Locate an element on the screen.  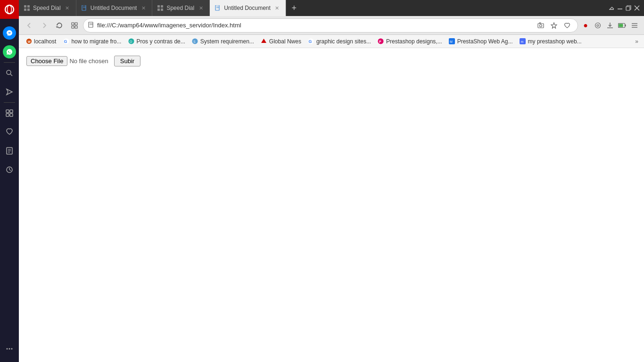
back-button is located at coordinates (29, 25).